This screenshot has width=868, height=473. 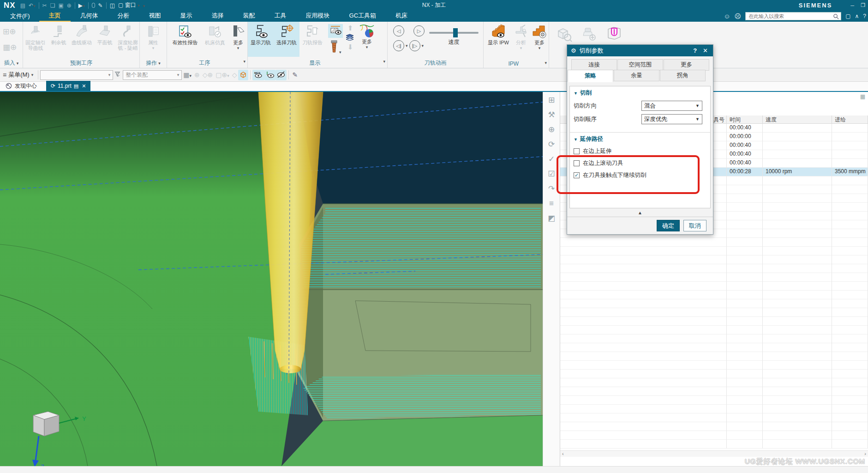 I want to click on post-process-icon: ↷, so click(x=551, y=188).